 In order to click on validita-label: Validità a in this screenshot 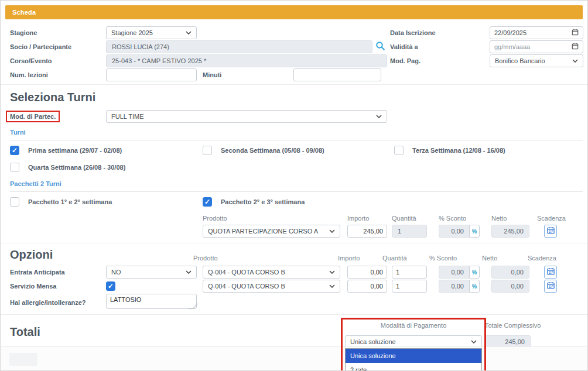, I will do `click(440, 47)`.